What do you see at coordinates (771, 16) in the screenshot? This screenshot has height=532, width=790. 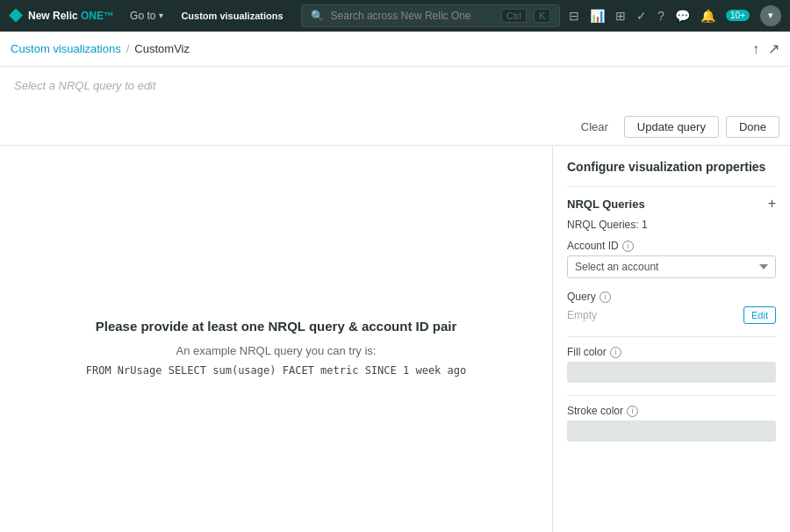 I see `user-avatar: ▾` at bounding box center [771, 16].